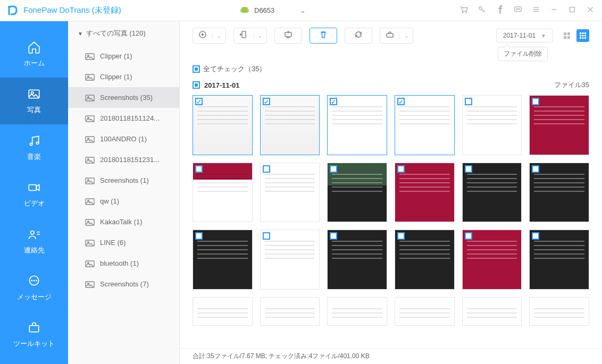 The image size is (602, 364). I want to click on menu-icon, so click(536, 11).